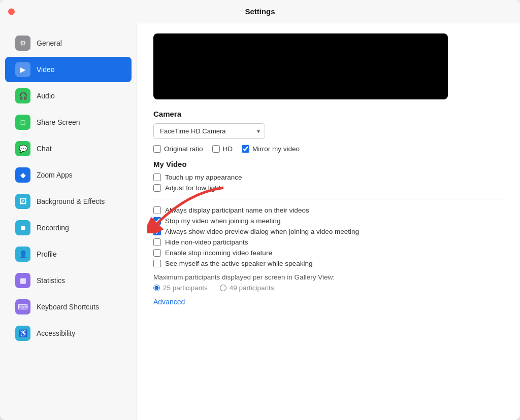 The width and height of the screenshot is (520, 420). What do you see at coordinates (23, 69) in the screenshot?
I see `video-icon: ▶` at bounding box center [23, 69].